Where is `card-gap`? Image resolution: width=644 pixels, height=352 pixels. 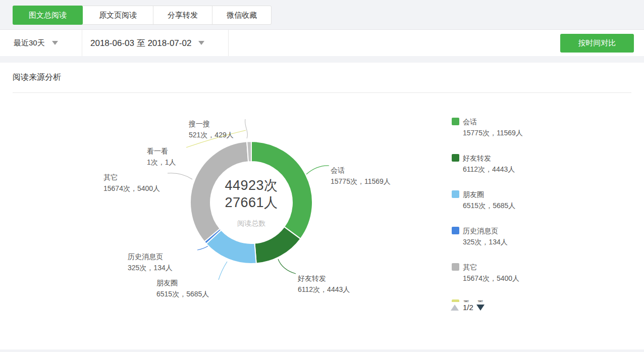 card-gap is located at coordinates (322, 60).